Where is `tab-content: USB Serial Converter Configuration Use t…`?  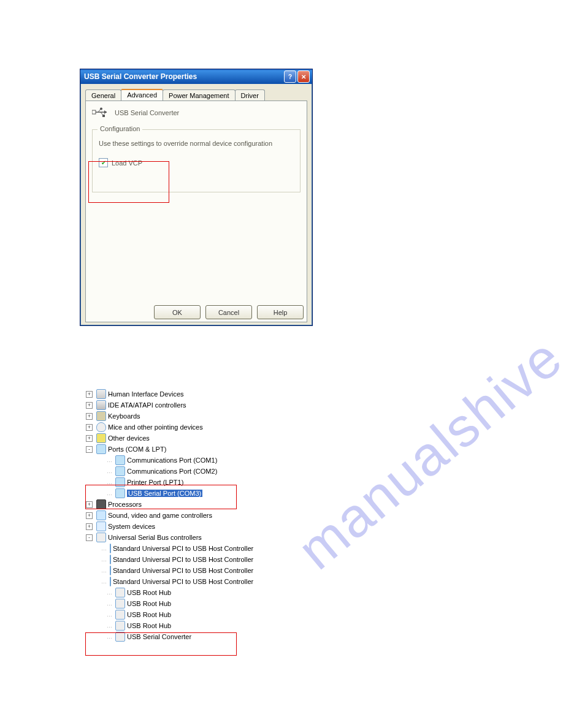 tab-content: USB Serial Converter Configuration Use t… is located at coordinates (196, 211).